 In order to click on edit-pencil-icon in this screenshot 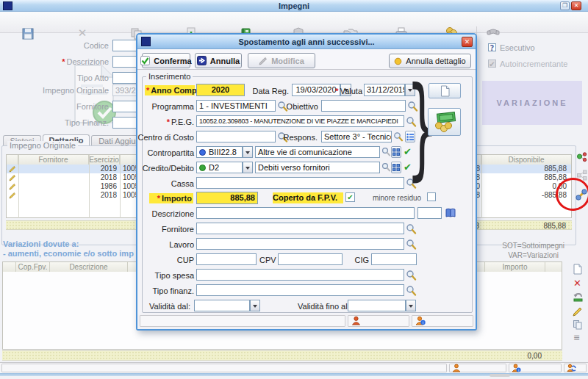, I will do `click(12, 178)`.